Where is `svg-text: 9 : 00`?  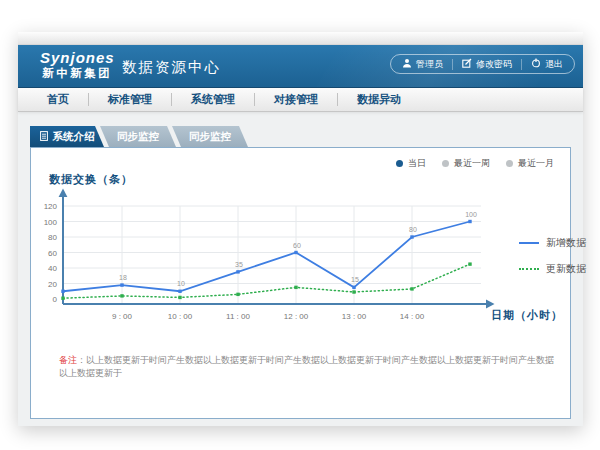
svg-text: 9 : 00 is located at coordinates (122, 316).